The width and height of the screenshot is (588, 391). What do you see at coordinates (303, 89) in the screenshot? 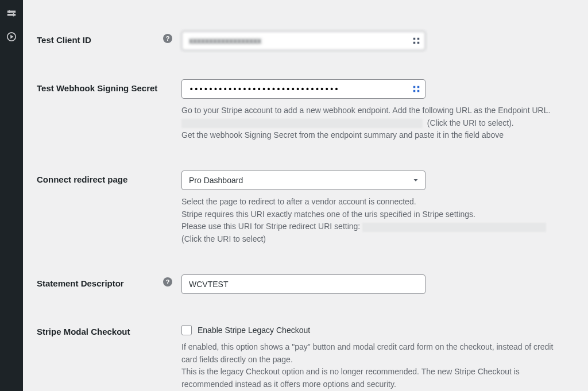
I see `input-wrap-webhook-secret` at bounding box center [303, 89].